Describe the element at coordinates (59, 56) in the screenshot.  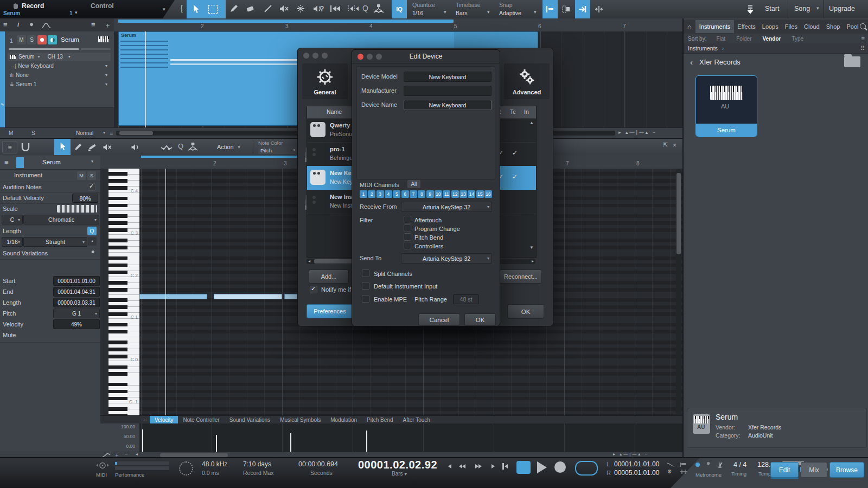
I see `track-inst-row: Serum ▾ CH 13 ▾` at that location.